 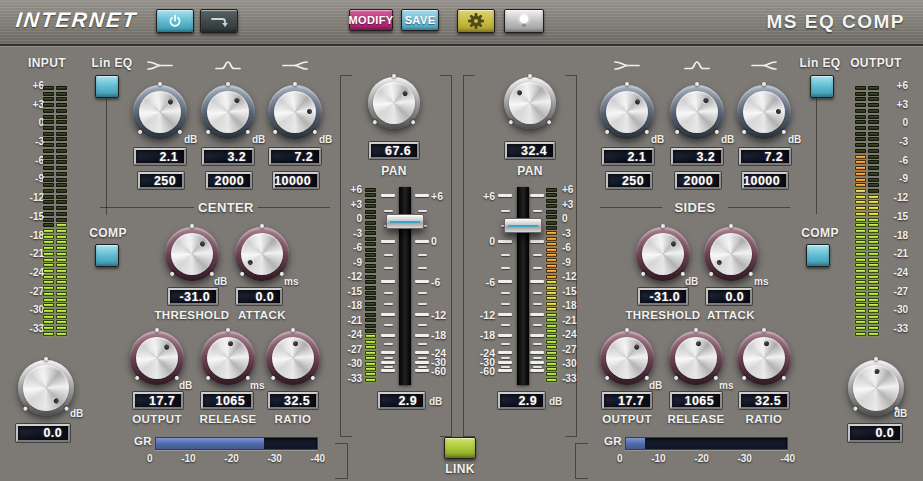 What do you see at coordinates (227, 400) in the screenshot?
I see `comp-center-release-display: 1065` at bounding box center [227, 400].